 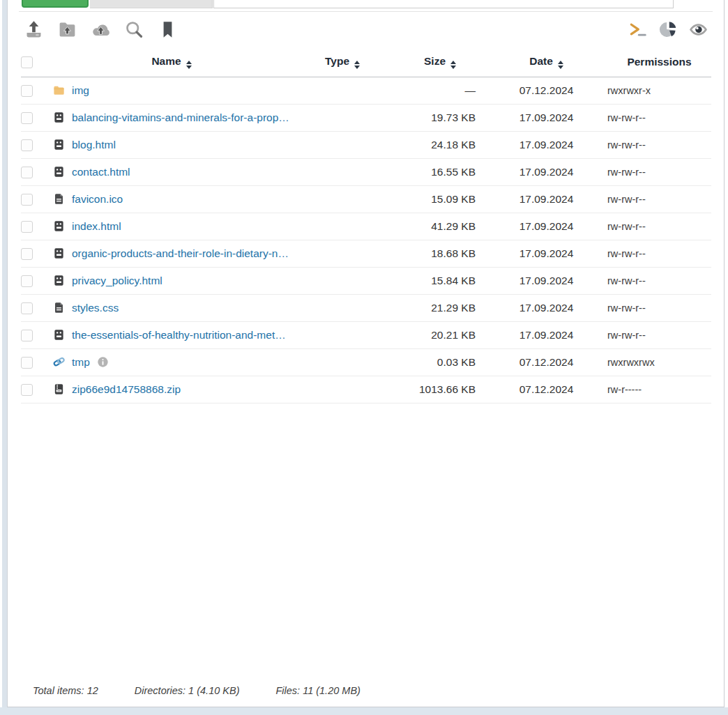 What do you see at coordinates (366, 308) in the screenshot?
I see `table-row: styles.css 21.29 KB 17.09.2024 rw-rw-r--` at bounding box center [366, 308].